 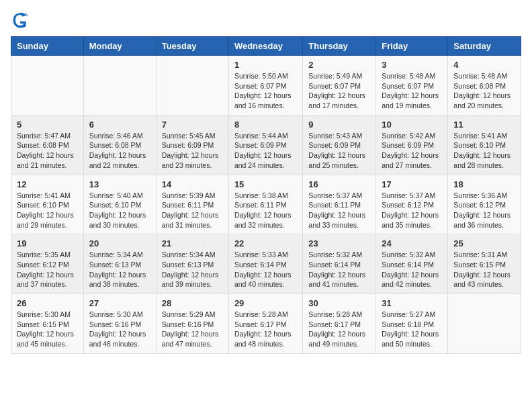 What do you see at coordinates (412, 125) in the screenshot?
I see `day-number: 10` at bounding box center [412, 125].